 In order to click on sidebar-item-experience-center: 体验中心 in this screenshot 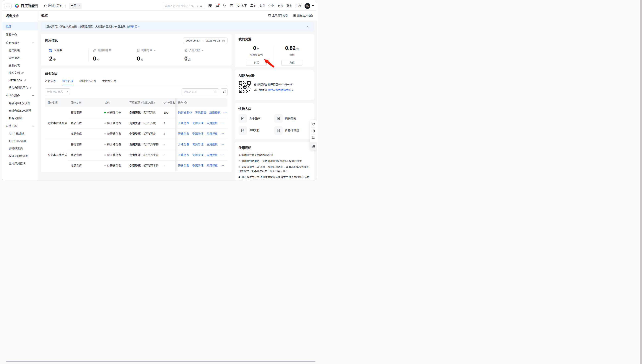, I will do `click(20, 34)`.